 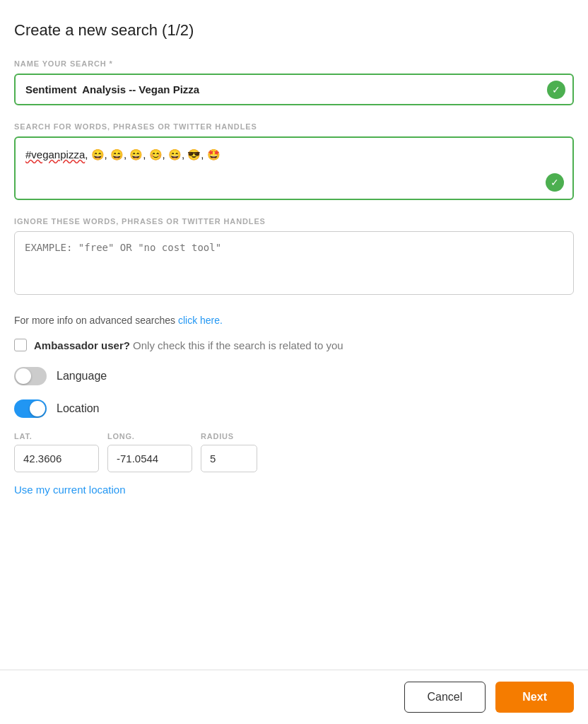 I want to click on ambassador-label-bold: Ambassador user?, so click(x=82, y=345).